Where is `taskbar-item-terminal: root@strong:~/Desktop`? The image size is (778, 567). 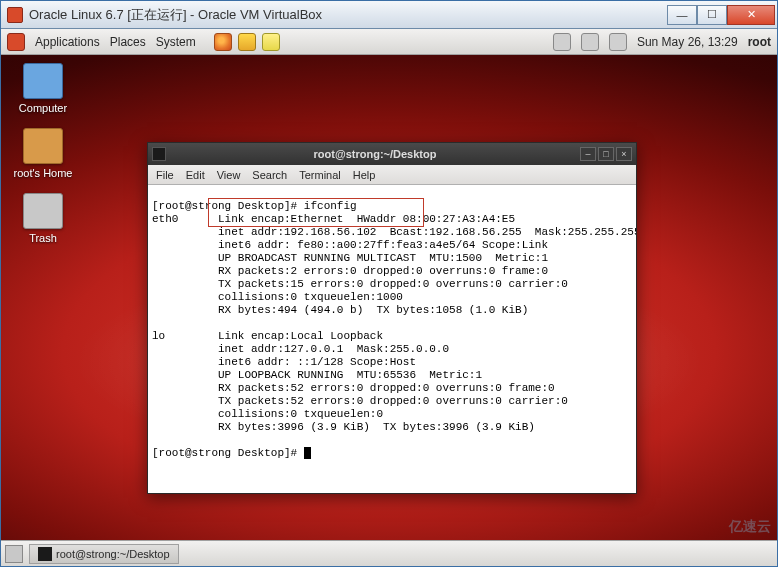
taskbar-item-terminal: root@strong:~/Desktop is located at coordinates (104, 554).